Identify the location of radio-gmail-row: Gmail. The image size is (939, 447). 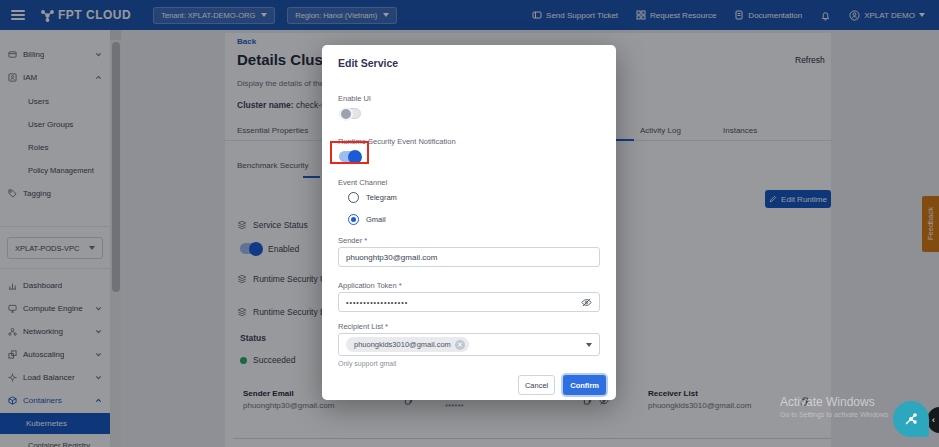
(367, 220).